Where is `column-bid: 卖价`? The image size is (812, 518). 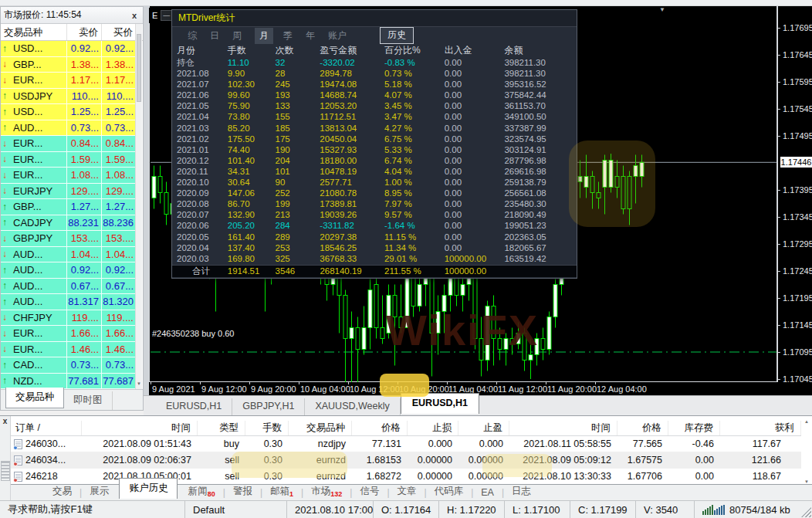
column-bid: 卖价 is located at coordinates (85, 32).